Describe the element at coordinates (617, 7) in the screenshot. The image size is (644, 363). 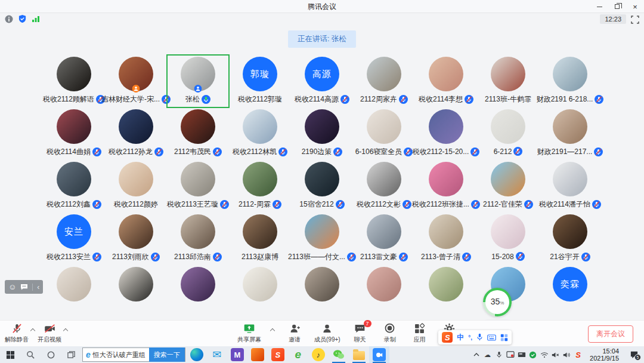
I see `maximize-button` at that location.